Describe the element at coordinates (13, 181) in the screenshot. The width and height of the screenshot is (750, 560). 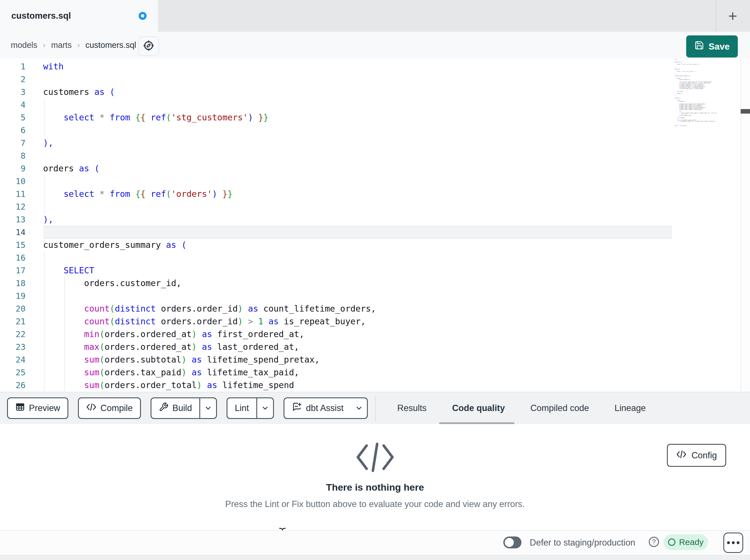
I see `line-number: 10` at that location.